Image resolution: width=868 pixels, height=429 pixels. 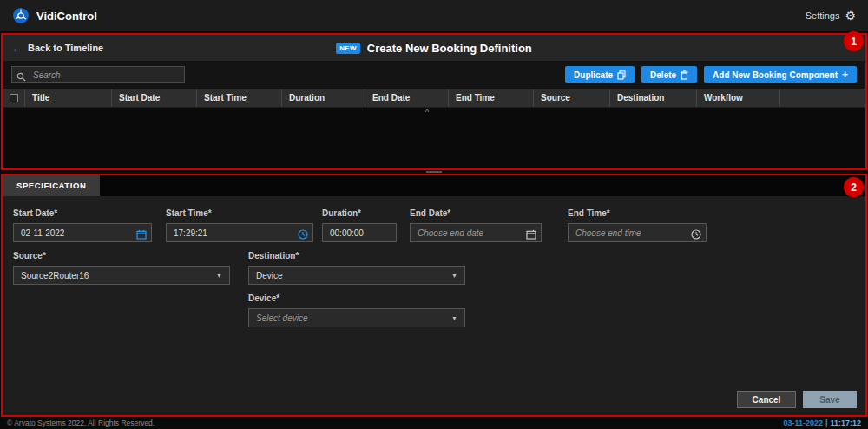 What do you see at coordinates (324, 98) in the screenshot?
I see `column-header-duration: Duration` at bounding box center [324, 98].